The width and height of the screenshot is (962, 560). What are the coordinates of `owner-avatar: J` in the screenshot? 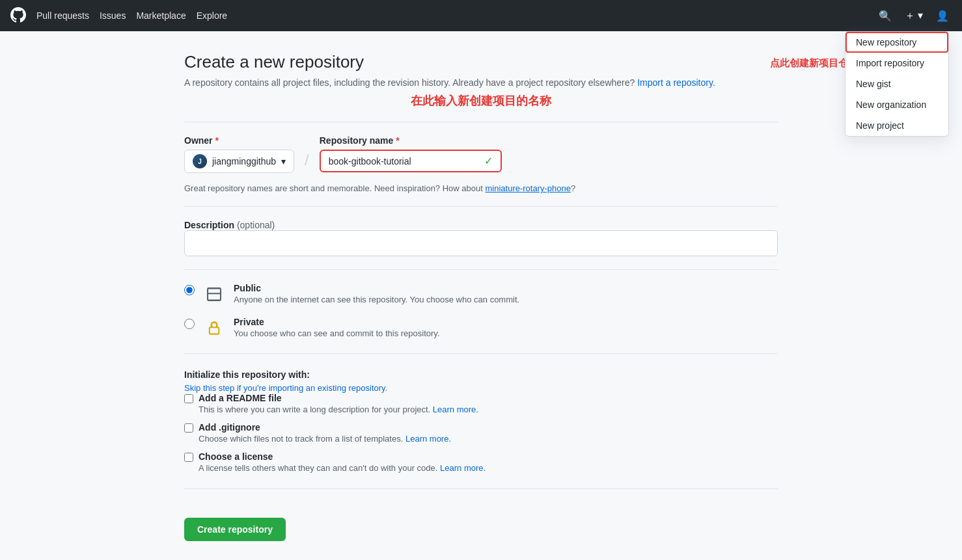 It's located at (200, 161).